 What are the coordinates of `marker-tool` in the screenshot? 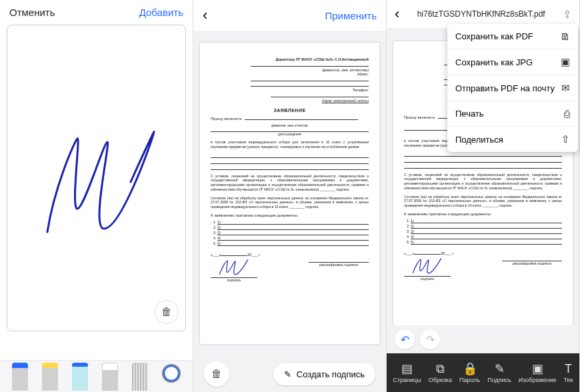 It's located at (80, 377).